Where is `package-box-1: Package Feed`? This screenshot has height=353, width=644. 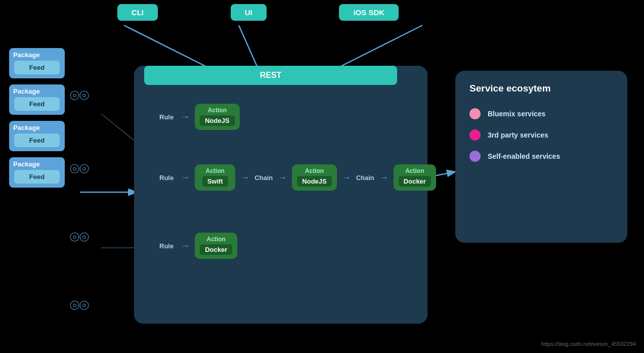
package-box-1: Package Feed is located at coordinates (37, 63).